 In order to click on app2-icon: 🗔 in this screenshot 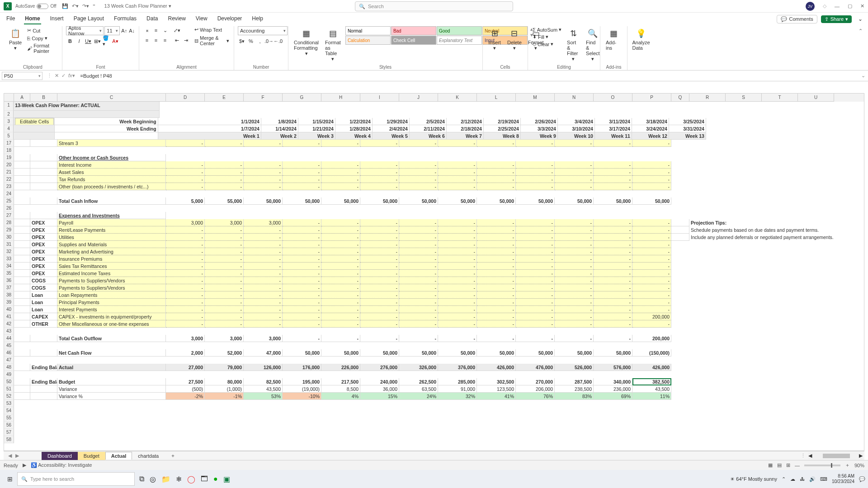, I will do `click(204, 479)`.